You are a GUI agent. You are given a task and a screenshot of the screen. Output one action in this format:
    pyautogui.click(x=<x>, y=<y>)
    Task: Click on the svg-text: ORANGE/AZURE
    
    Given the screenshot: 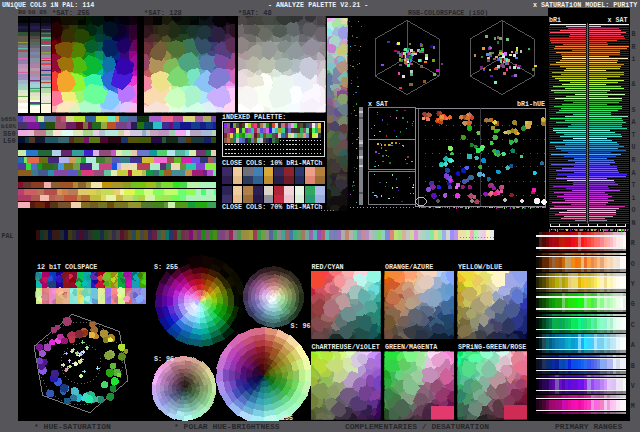 What is the action you would take?
    pyautogui.click(x=409, y=267)
    